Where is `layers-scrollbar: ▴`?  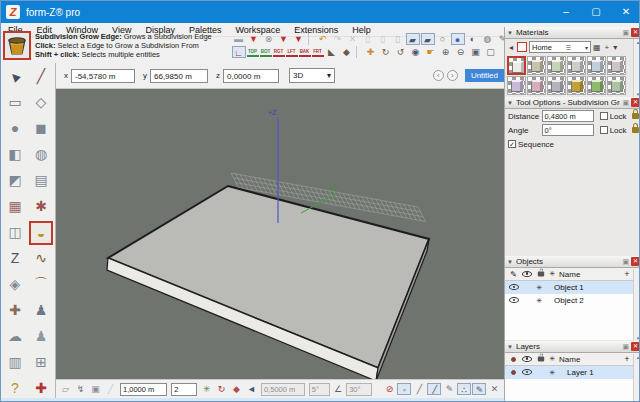 layers-scrollbar: ▴ is located at coordinates (636, 378).